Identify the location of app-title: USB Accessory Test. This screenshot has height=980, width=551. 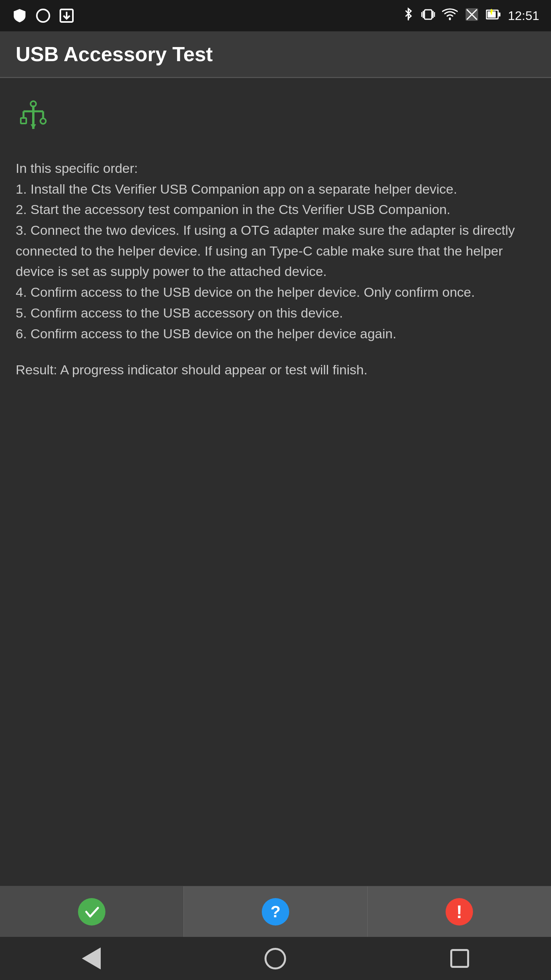
(276, 54).